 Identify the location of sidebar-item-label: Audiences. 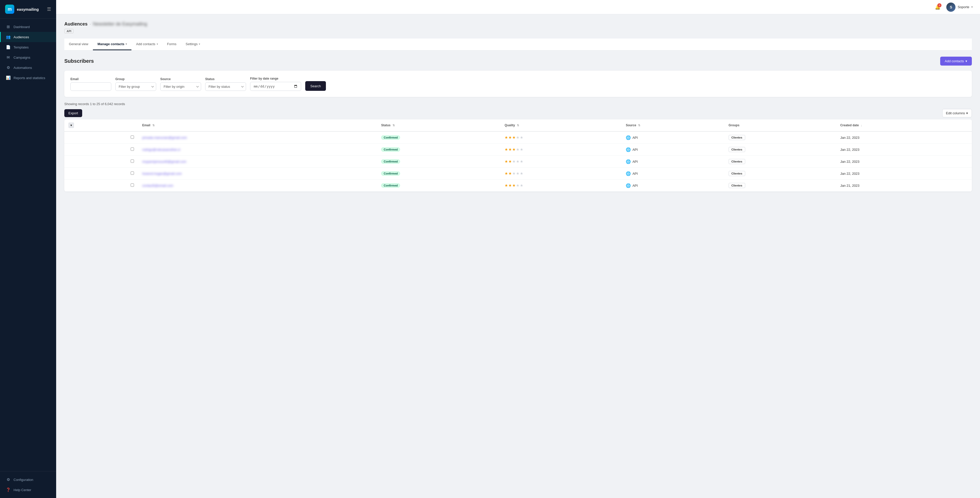
(21, 37).